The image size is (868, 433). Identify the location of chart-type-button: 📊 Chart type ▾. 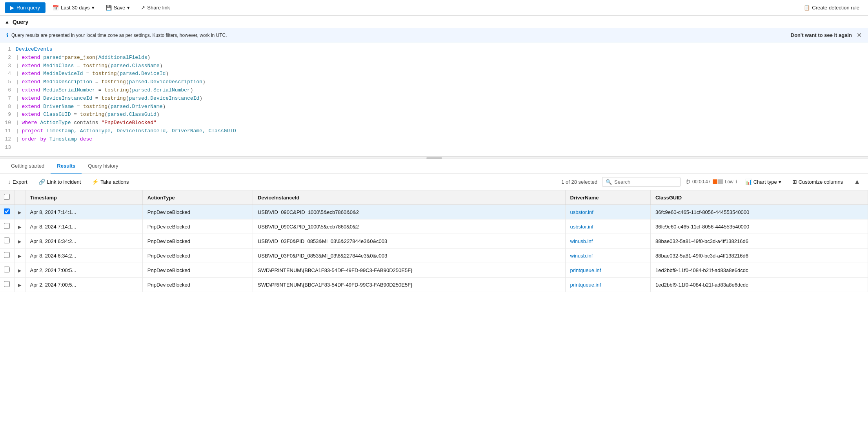
(763, 182).